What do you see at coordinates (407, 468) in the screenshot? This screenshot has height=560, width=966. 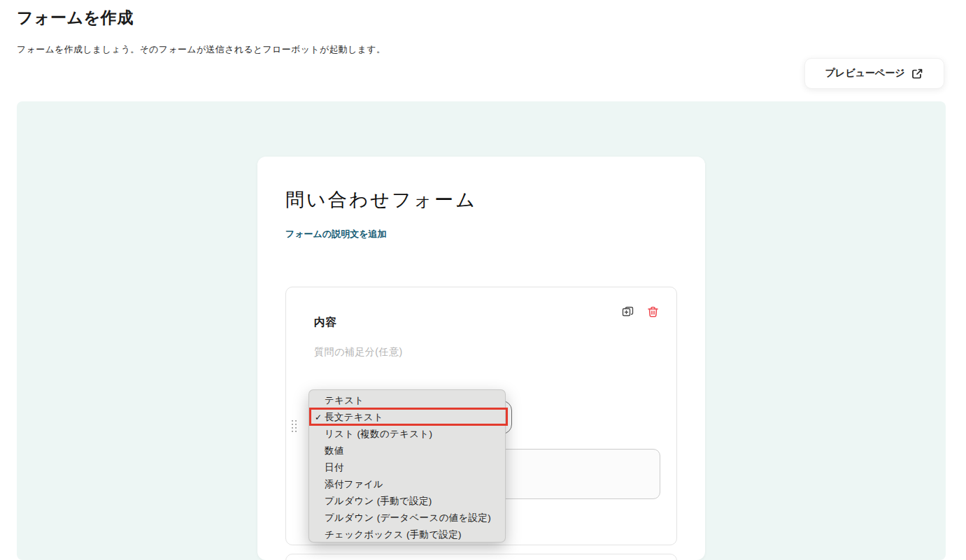 I see `dropdown-option: 日付` at bounding box center [407, 468].